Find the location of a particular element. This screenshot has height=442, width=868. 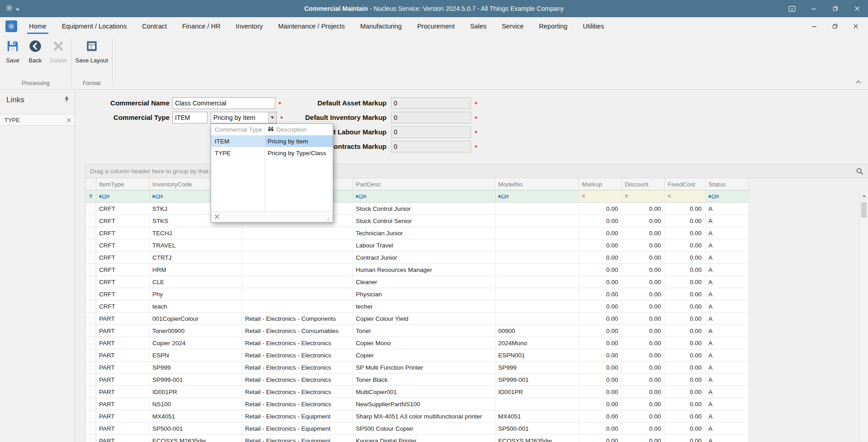

cell-modelno: SP500-001 is located at coordinates (537, 429).